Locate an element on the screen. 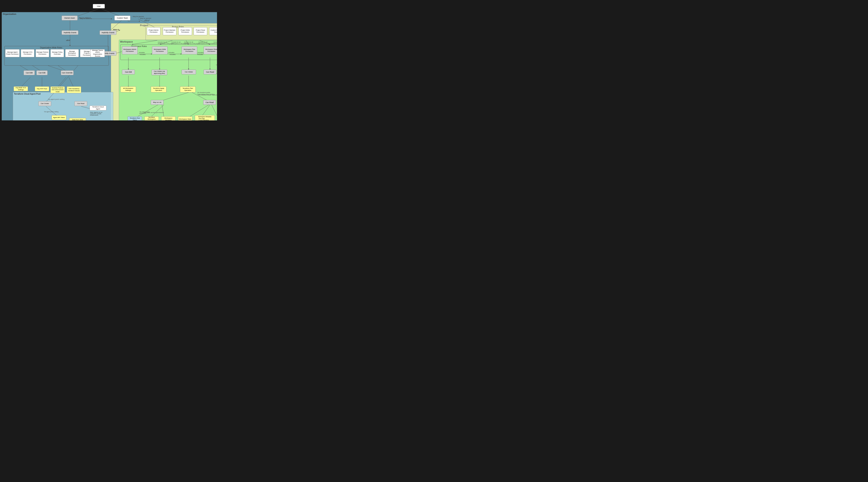 This screenshot has width=868, height=482. can-create-node: Can Create is located at coordinates (45, 103).